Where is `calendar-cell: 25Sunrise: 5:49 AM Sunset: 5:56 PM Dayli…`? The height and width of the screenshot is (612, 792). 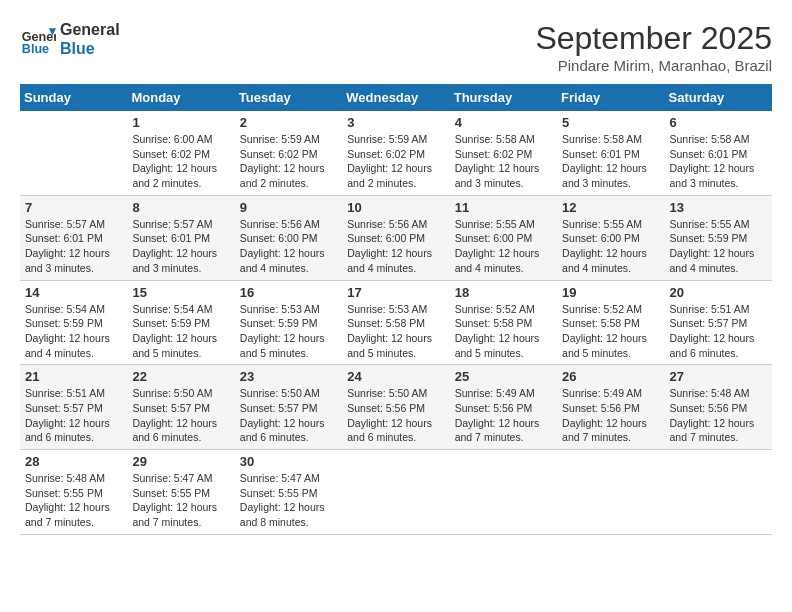 calendar-cell: 25Sunrise: 5:49 AM Sunset: 5:56 PM Dayli… is located at coordinates (504, 408).